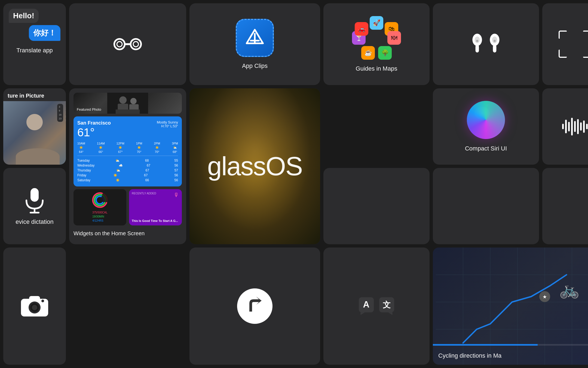 The image size is (588, 368). What do you see at coordinates (35, 306) in the screenshot?
I see `camera-card` at bounding box center [35, 306].